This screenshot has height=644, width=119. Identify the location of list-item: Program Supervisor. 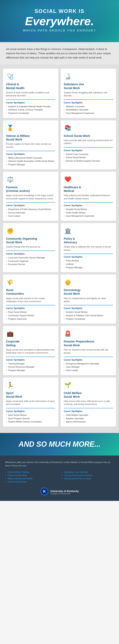
(30, 319).